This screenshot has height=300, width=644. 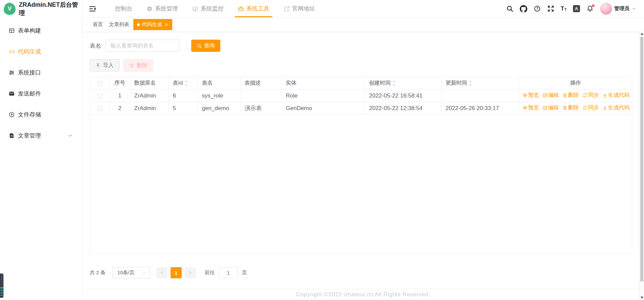 I want to click on github-icon, so click(x=524, y=9).